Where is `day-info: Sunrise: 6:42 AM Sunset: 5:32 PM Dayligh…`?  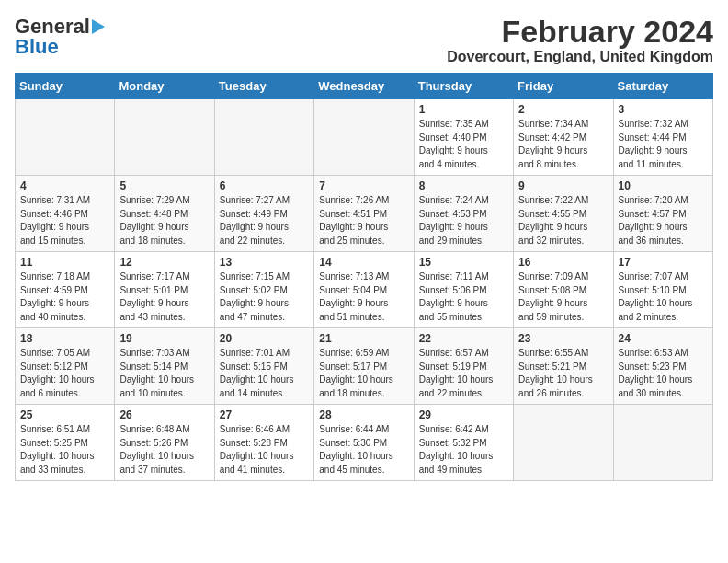
day-info: Sunrise: 6:42 AM Sunset: 5:32 PM Dayligh… is located at coordinates (463, 450).